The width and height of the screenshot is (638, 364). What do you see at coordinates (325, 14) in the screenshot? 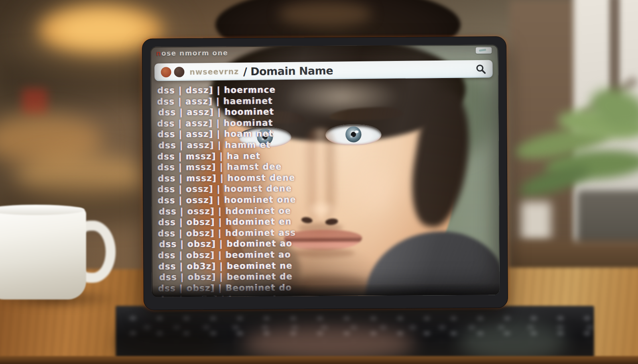
I see `hair-highlight` at bounding box center [325, 14].